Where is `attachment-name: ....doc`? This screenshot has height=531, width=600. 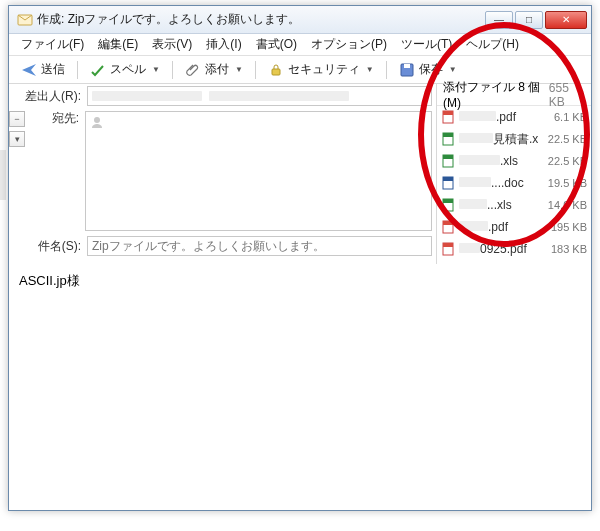
attachment-name: ....doc is located at coordinates (499, 183).